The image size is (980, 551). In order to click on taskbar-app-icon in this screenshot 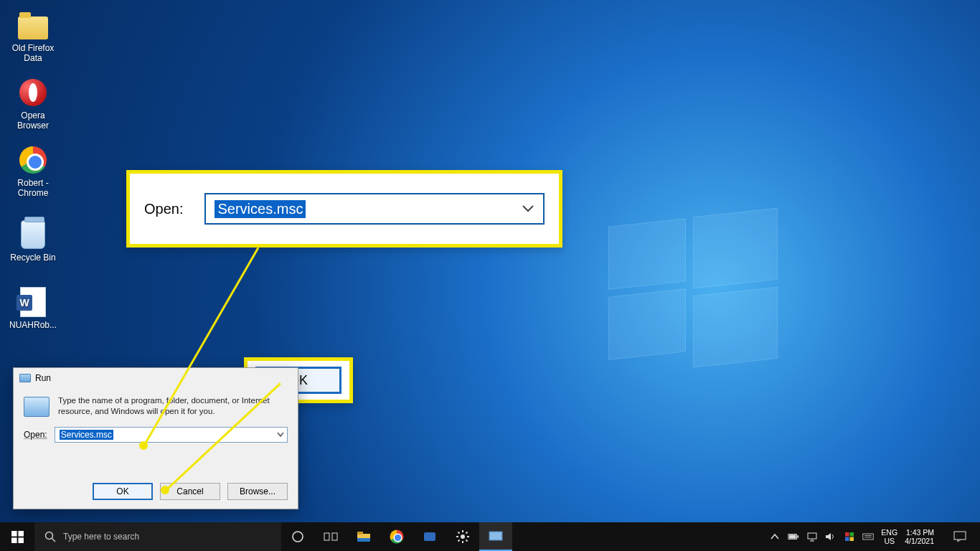, I will do `click(430, 537)`.